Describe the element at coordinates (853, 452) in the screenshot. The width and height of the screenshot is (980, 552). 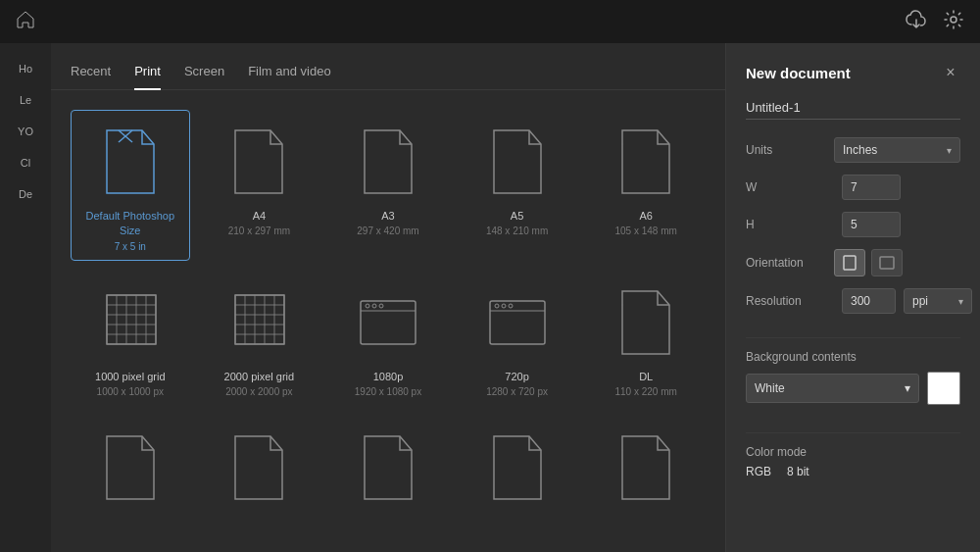
I see `color-mode-label: Color mode` at that location.